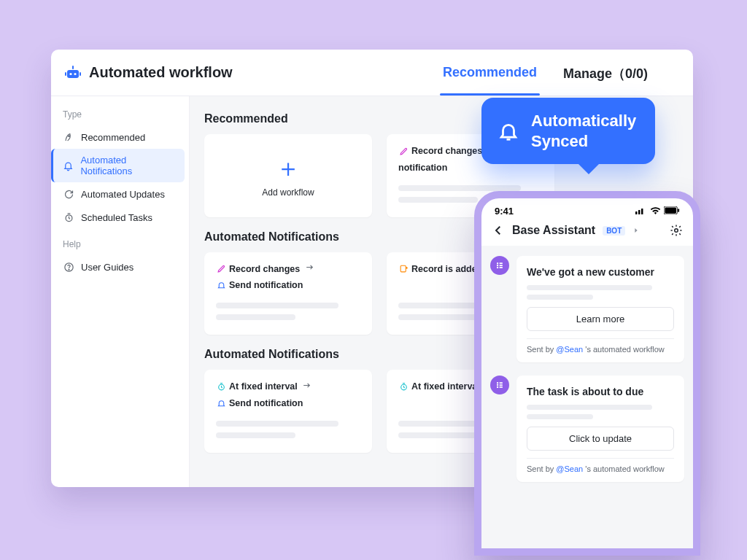 The height and width of the screenshot is (560, 747). Describe the element at coordinates (584, 141) in the screenshot. I see `callout-line2: Synced` at that location.